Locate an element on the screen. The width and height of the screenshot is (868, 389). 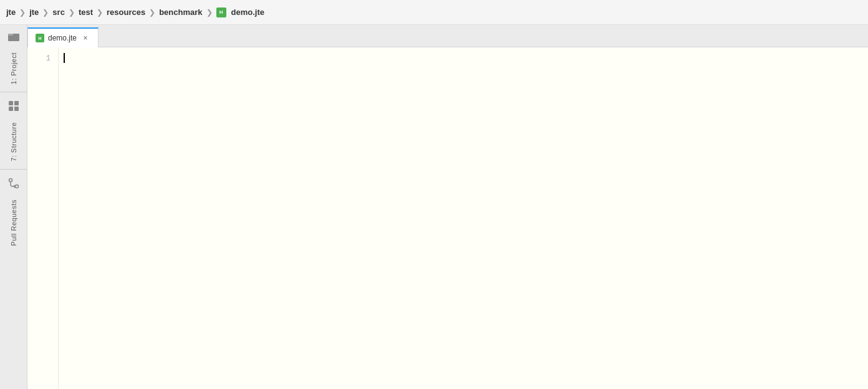
text-cursor is located at coordinates (64, 58).